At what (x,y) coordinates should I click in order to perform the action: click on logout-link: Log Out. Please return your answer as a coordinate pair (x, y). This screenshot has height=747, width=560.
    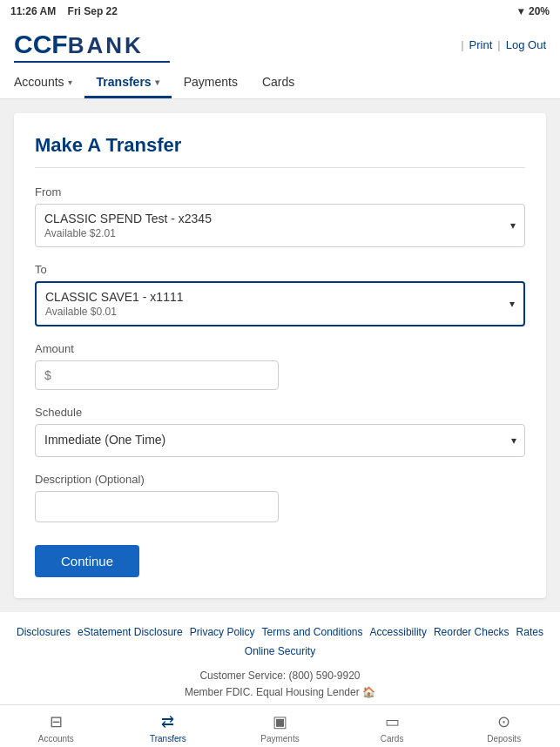
    Looking at the image, I should click on (526, 45).